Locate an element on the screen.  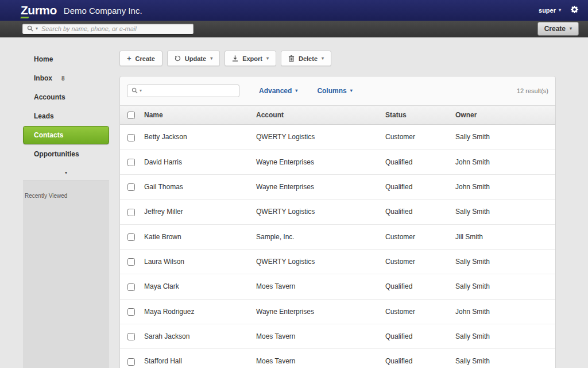
trash-icon is located at coordinates (292, 59).